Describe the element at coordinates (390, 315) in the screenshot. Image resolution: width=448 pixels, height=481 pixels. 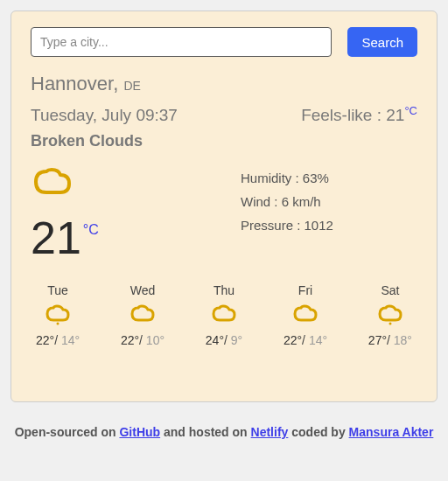
I see `forecast-day: Sat 27°/ 18°` at that location.